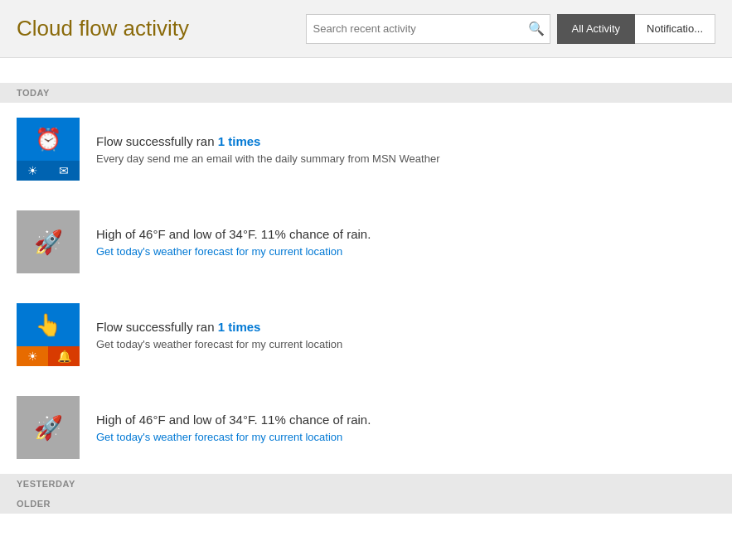 The height and width of the screenshot is (560, 732). What do you see at coordinates (103, 28) in the screenshot?
I see `page-title: Cloud flow activity` at bounding box center [103, 28].